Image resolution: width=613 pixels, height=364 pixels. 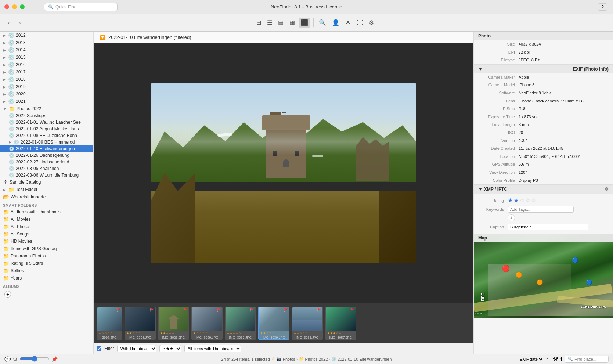 I want to click on fullscreen-button: ⛶, so click(x=360, y=23).